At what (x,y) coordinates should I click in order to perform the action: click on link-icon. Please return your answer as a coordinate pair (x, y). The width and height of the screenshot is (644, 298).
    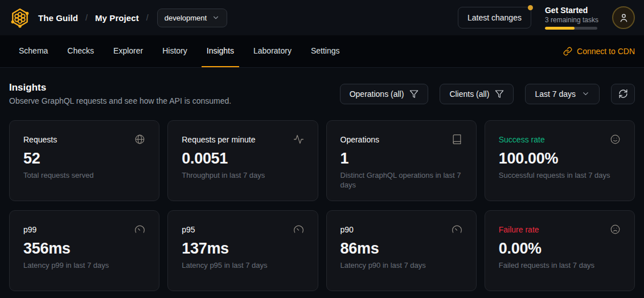
    Looking at the image, I should click on (568, 51).